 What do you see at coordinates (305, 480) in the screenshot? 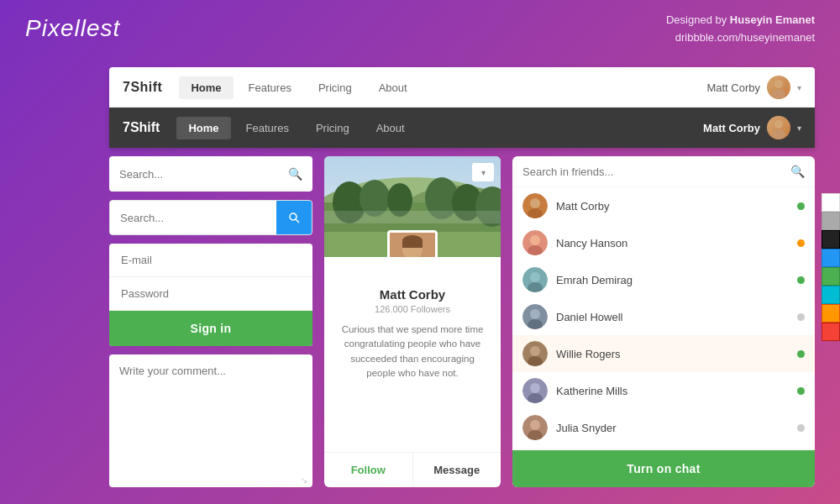
I see `resize-handle: ↘` at bounding box center [305, 480].